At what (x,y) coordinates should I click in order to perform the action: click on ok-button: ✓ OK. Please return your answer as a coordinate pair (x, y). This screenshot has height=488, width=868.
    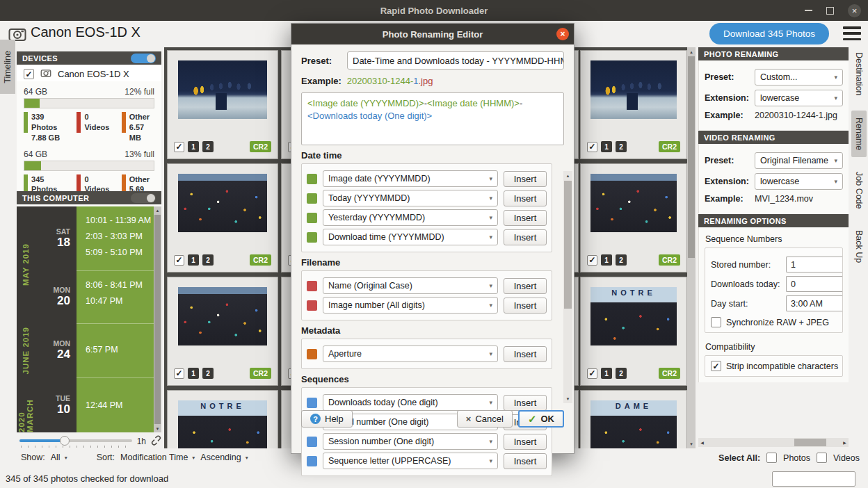
    Looking at the image, I should click on (541, 418).